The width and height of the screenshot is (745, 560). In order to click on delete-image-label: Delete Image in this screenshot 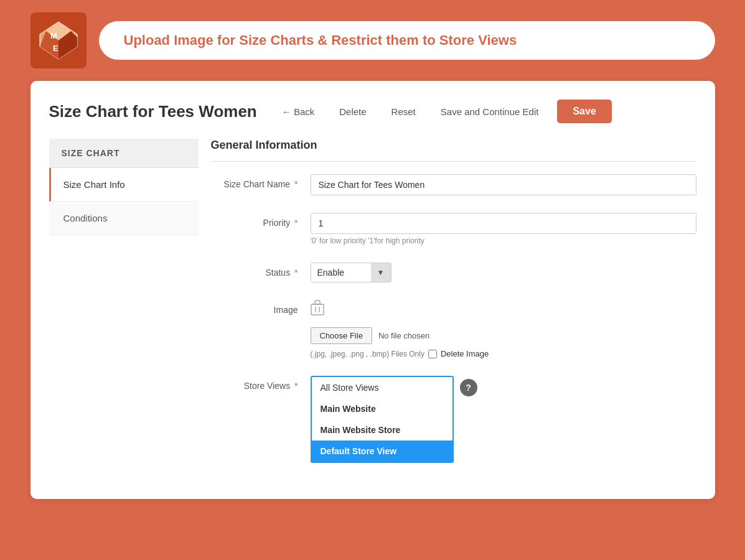, I will do `click(464, 353)`.